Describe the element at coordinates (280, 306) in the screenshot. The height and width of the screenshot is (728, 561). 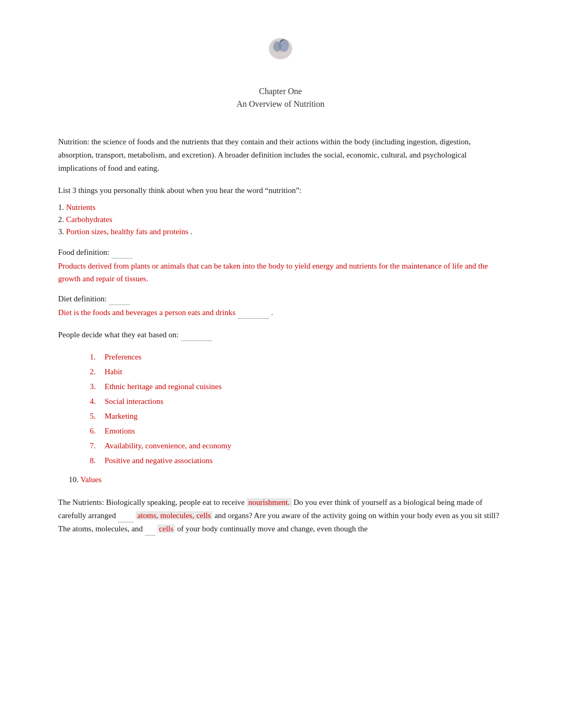
I see `diet-definition-block: Diet definition: Diet is the foods and b…` at that location.